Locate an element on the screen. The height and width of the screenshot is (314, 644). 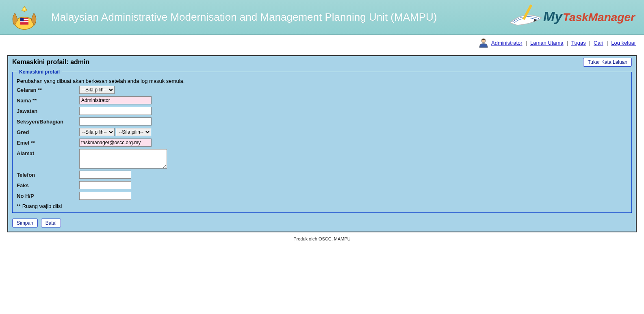
label-jawatan: Jawatan is located at coordinates (48, 110).